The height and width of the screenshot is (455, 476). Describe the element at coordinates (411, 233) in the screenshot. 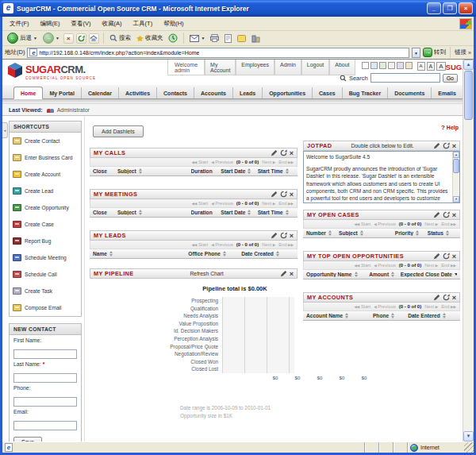

I see `column-priority: Priority` at that location.